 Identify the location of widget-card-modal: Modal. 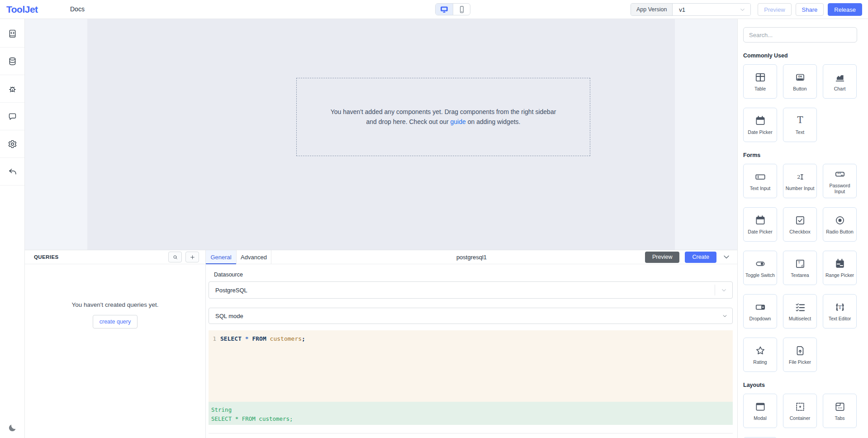
(760, 411).